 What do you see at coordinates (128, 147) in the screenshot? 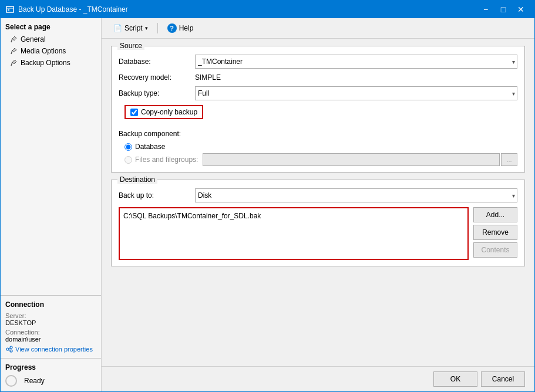
I see `database-radio` at bounding box center [128, 147].